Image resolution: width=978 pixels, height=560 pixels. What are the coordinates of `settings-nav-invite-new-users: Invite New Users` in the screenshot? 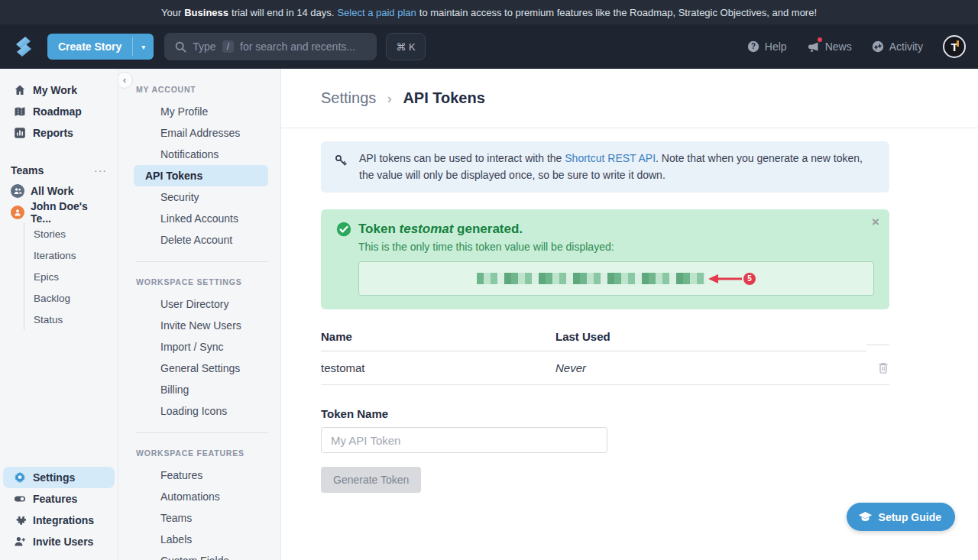 It's located at (201, 325).